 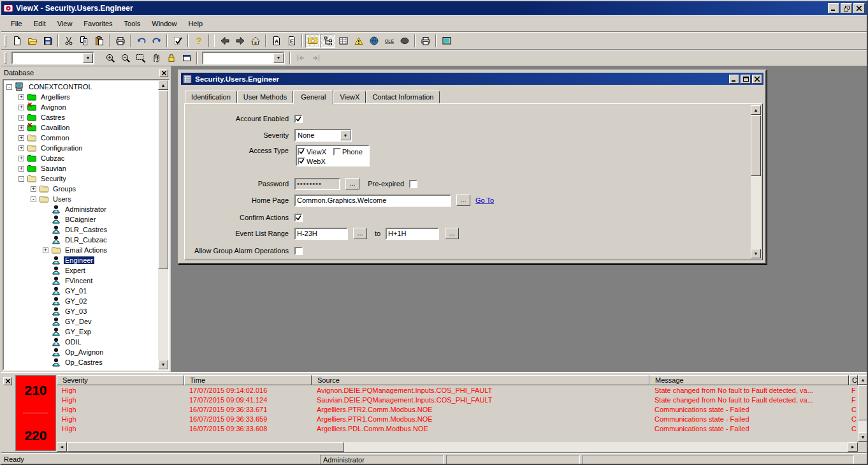 What do you see at coordinates (348, 152) in the screenshot?
I see `access-option-phone: Phone` at bounding box center [348, 152].